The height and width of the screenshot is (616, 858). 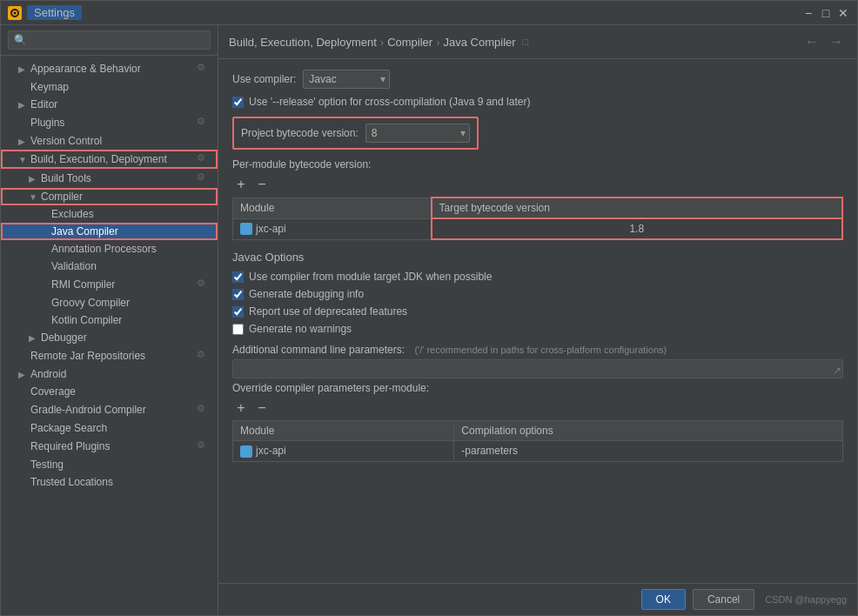 I want to click on expand-icon: ▼, so click(x=23, y=160).